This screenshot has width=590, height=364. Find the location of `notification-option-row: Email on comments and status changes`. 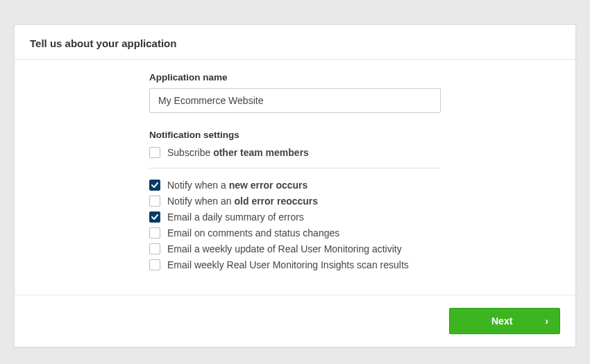

notification-option-row: Email on comments and status changes is located at coordinates (355, 233).